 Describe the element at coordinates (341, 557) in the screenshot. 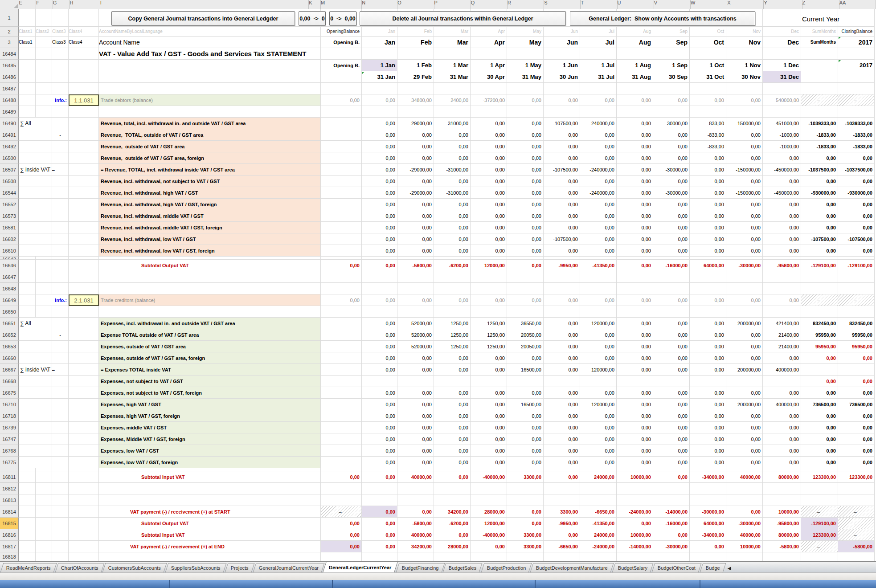

I see `cell-M16818` at that location.